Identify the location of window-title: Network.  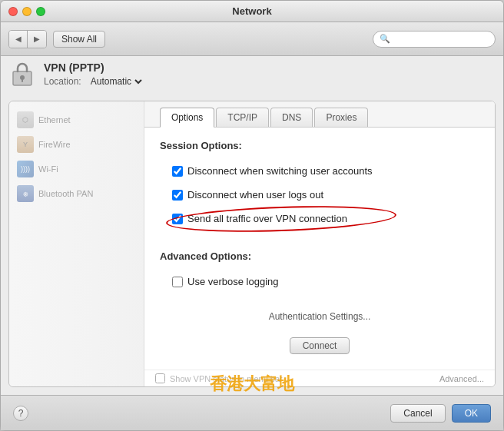
(252, 11).